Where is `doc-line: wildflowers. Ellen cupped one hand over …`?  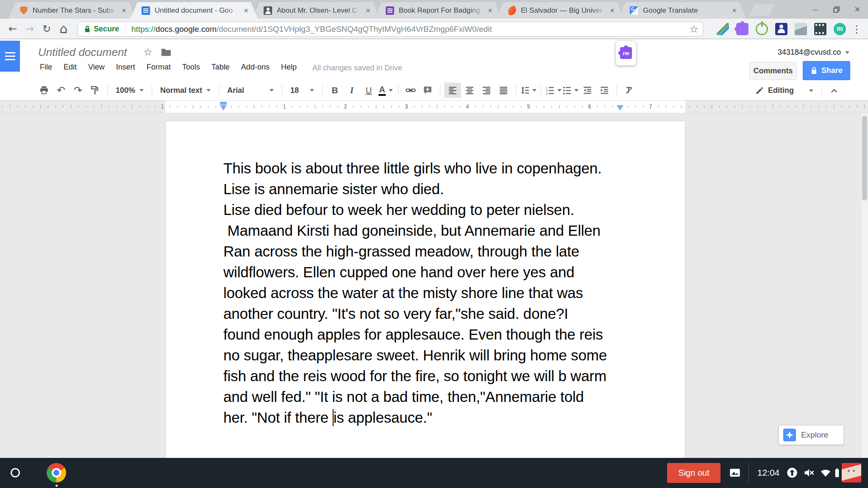
doc-line: wildflowers. Ellen cupped one hand over … is located at coordinates (433, 272).